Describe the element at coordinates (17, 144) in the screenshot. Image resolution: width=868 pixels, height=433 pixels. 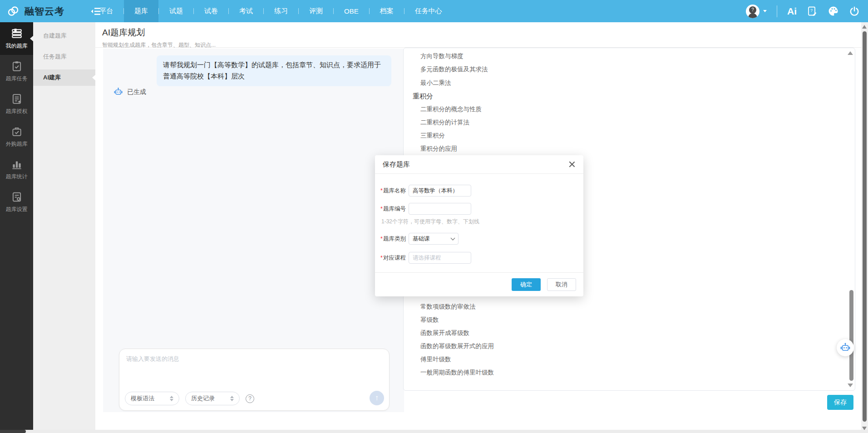
I see `sidebar-item-label: 外购题库` at that location.